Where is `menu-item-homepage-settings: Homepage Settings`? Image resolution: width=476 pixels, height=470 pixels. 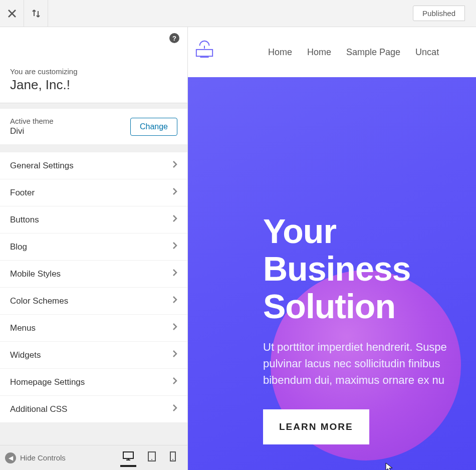
menu-item-homepage-settings: Homepage Settings is located at coordinates (94, 382).